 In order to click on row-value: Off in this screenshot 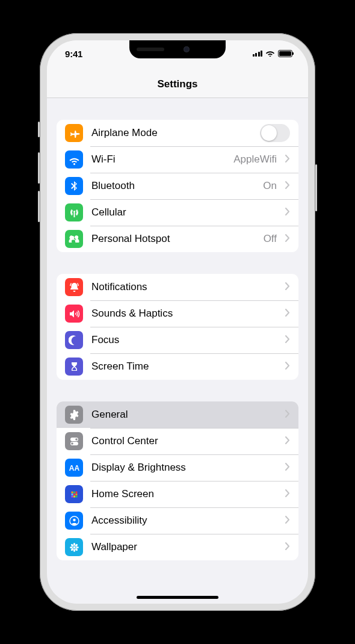, I will do `click(270, 239)`.